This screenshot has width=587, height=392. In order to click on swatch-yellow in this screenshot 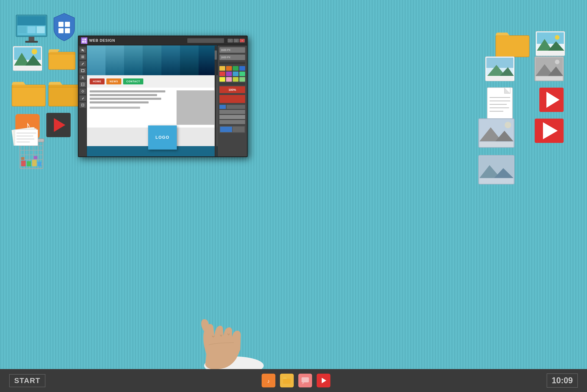, I will do `click(222, 68)`.